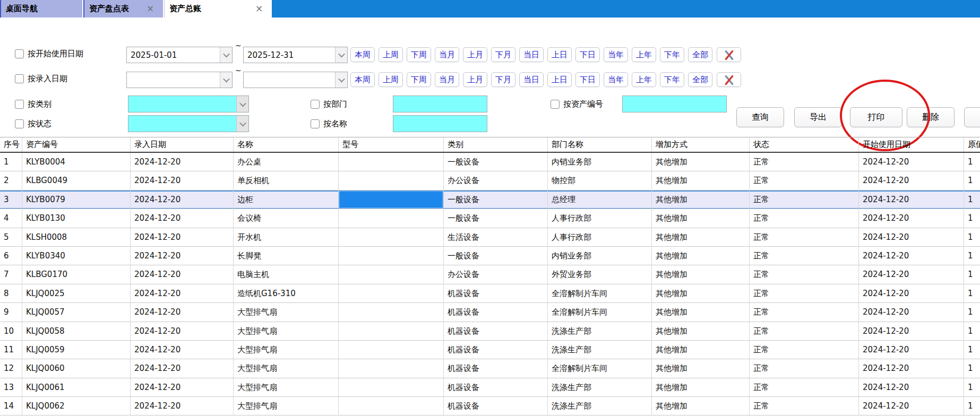  What do you see at coordinates (76, 180) in the screenshot?
I see `cell-asset-no: KLBG0049` at bounding box center [76, 180].